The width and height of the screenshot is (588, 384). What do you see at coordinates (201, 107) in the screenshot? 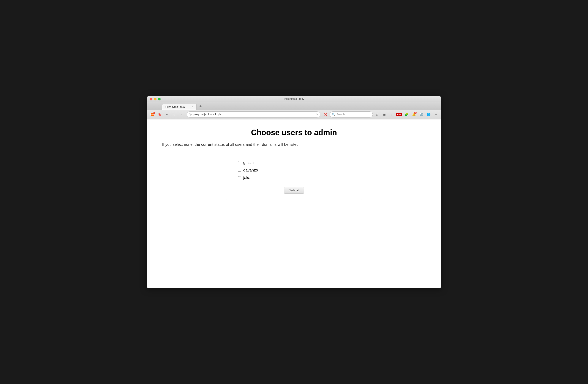
I see `new-tab-button: +` at bounding box center [201, 107].